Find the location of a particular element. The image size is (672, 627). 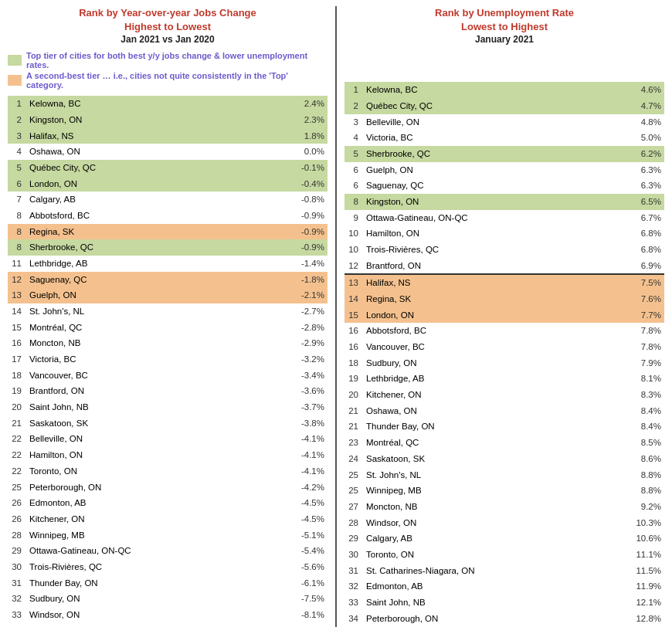

name-cell: St. John's, NL is located at coordinates (154, 312).